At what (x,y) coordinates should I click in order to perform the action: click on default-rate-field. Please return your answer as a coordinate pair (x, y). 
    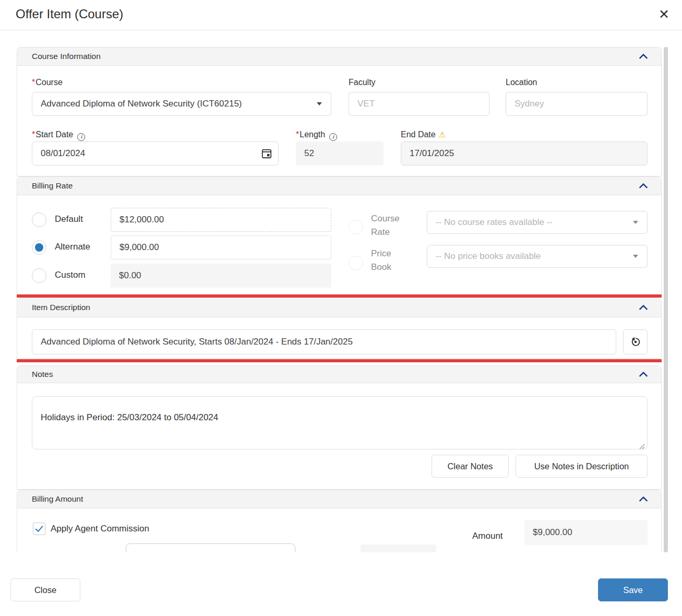
    Looking at the image, I should click on (221, 220).